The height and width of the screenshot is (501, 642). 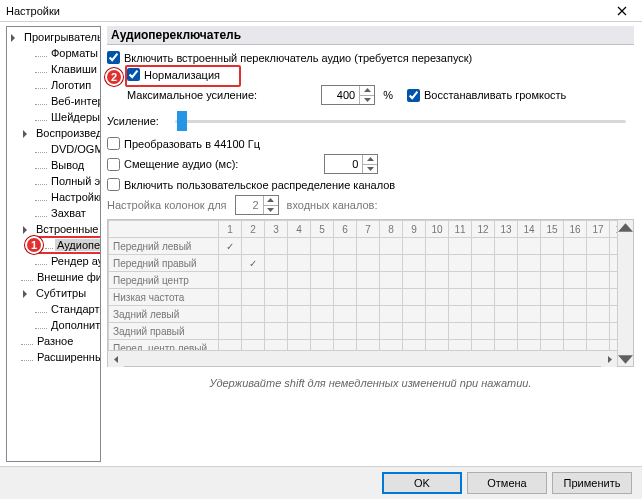 What do you see at coordinates (371, 332) in the screenshot?
I see `table-row: Задний правый` at bounding box center [371, 332].